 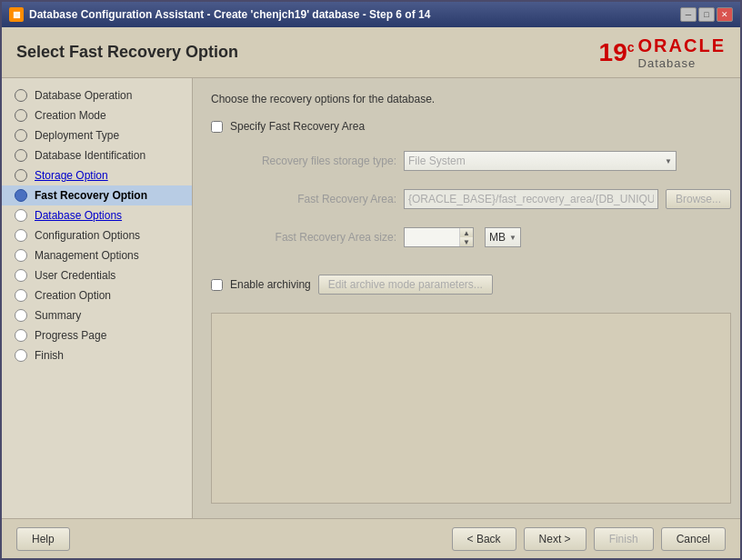 I want to click on cancel-button: Cancel, so click(x=693, y=539).